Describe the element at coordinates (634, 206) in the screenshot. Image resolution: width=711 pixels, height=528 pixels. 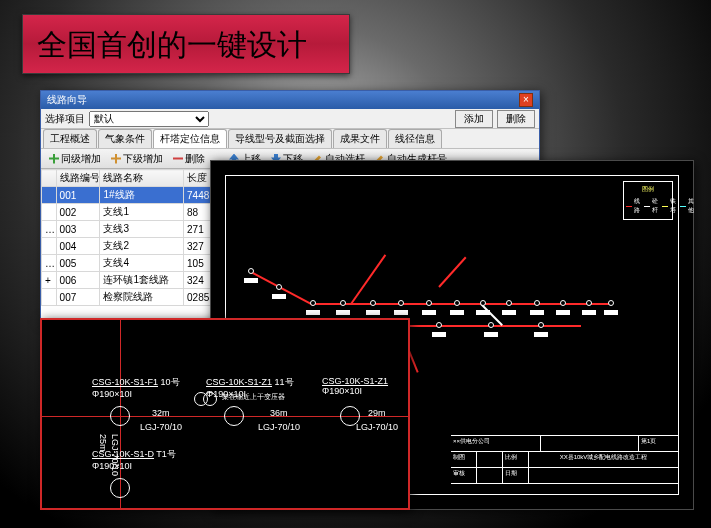
I see `legend-item: 线路` at that location.